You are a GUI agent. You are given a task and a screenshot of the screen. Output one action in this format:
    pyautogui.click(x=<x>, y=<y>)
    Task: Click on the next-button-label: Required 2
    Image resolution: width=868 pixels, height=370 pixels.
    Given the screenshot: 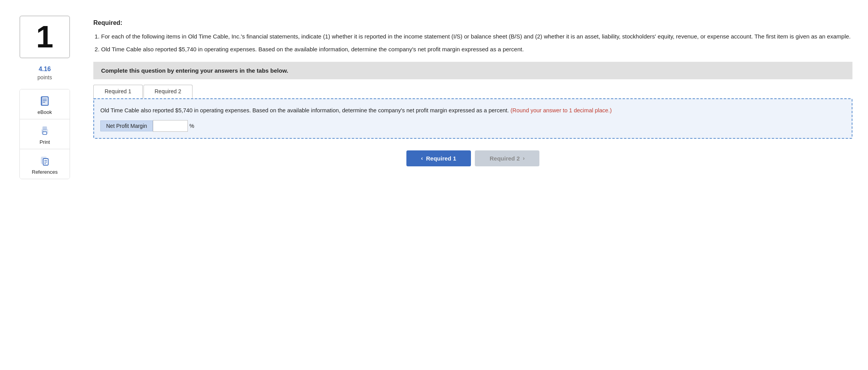 What is the action you would take?
    pyautogui.click(x=505, y=159)
    